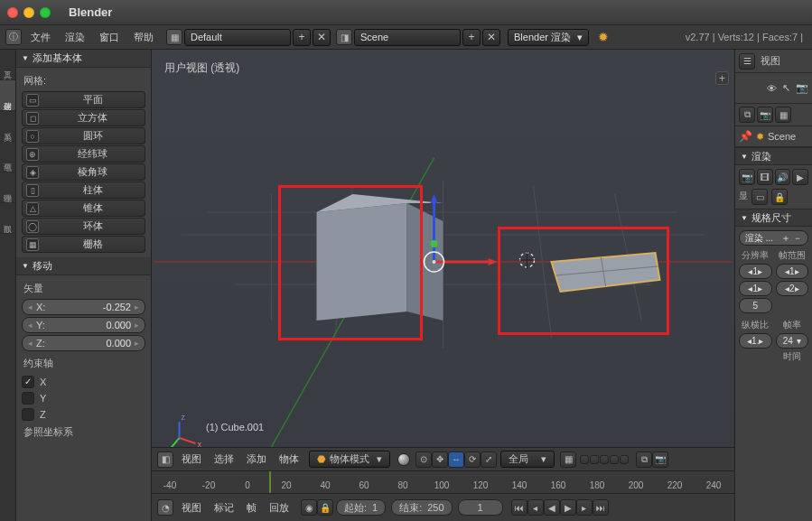 This screenshot has height=521, width=812. Describe the element at coordinates (755, 305) in the screenshot. I see `res-pct-field: 5` at that location.